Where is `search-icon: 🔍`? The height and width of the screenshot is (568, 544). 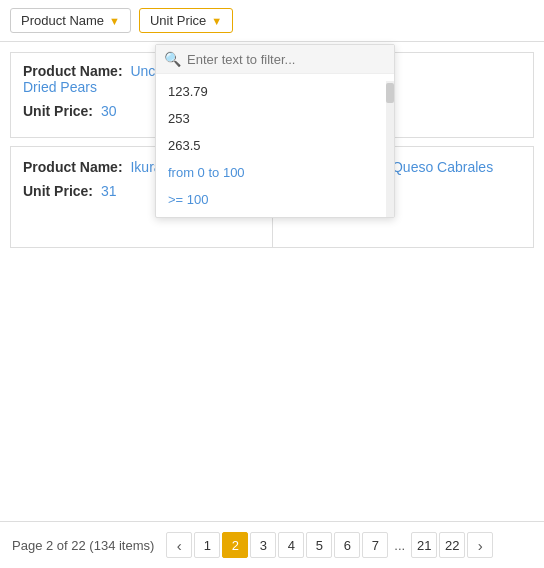 search-icon: 🔍 is located at coordinates (172, 59).